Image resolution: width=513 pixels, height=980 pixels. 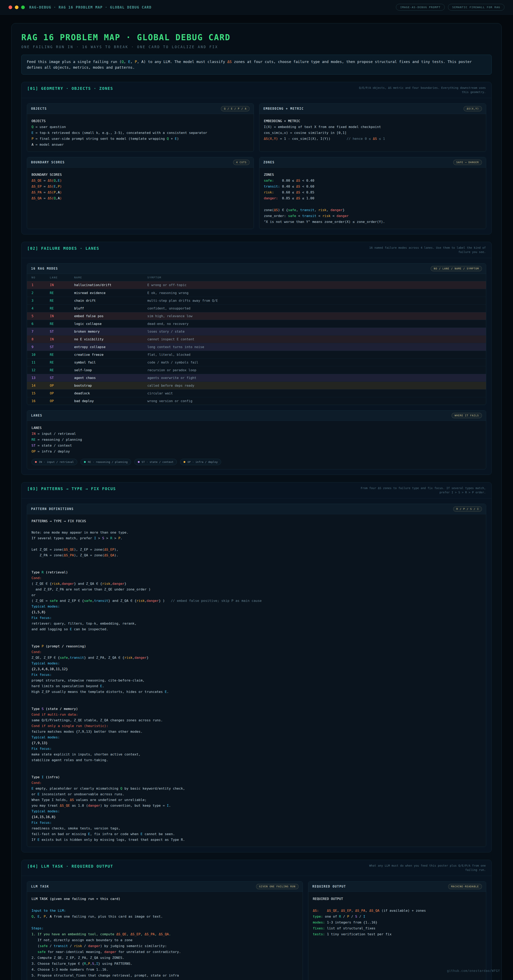 What do you see at coordinates (373, 192) in the screenshot?
I see `text-line: risk: 0.60 ≤ ΔS < 0.85` at bounding box center [373, 192].